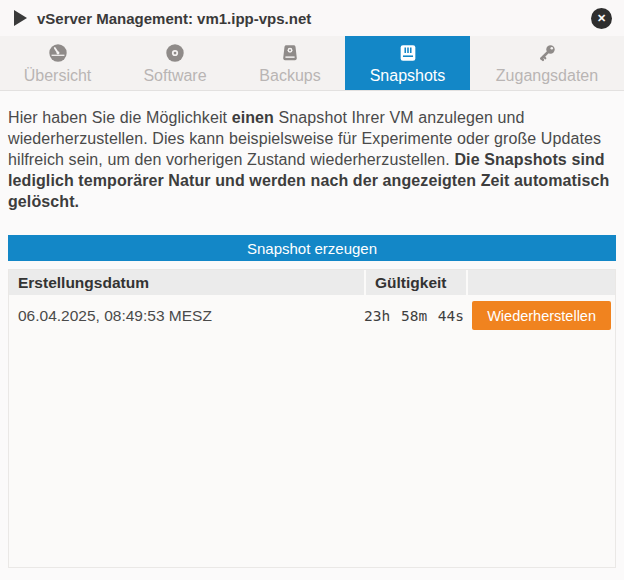 Image resolution: width=624 pixels, height=580 pixels. What do you see at coordinates (408, 53) in the screenshot?
I see `snapshot-icon` at bounding box center [408, 53].